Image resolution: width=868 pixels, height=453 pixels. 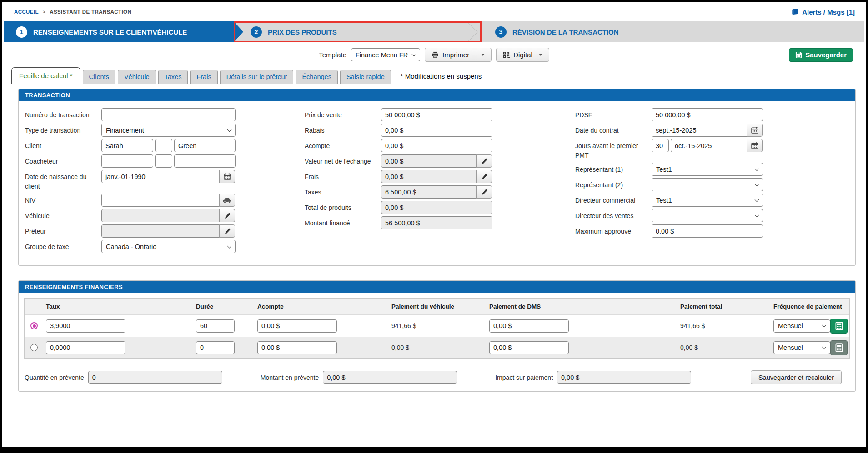 What do you see at coordinates (624, 377) in the screenshot?
I see `impact-paiement-input` at bounding box center [624, 377].